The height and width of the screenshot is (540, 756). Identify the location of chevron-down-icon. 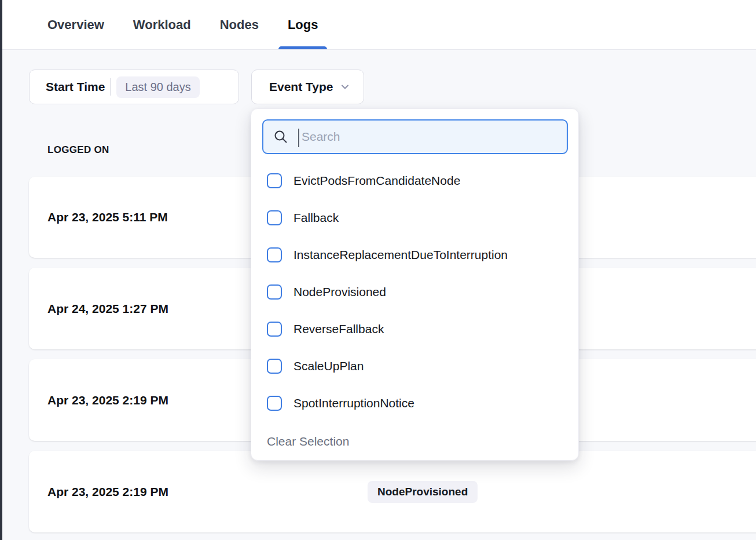
(345, 87).